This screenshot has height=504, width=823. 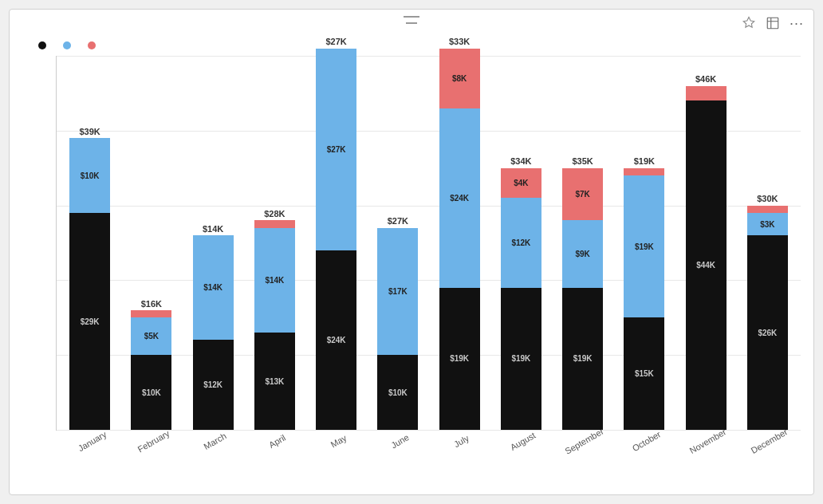 What do you see at coordinates (337, 239) in the screenshot?
I see `bar-stack: $24K$27K` at bounding box center [337, 239].